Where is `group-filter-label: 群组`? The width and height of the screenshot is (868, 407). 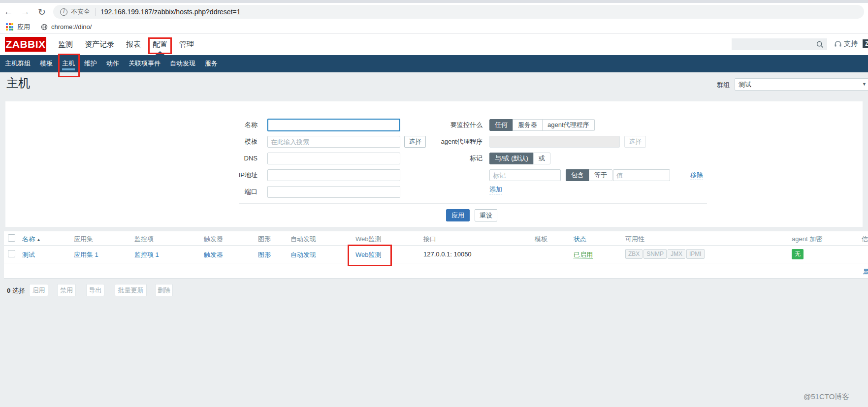
group-filter-label: 群组 is located at coordinates (723, 85).